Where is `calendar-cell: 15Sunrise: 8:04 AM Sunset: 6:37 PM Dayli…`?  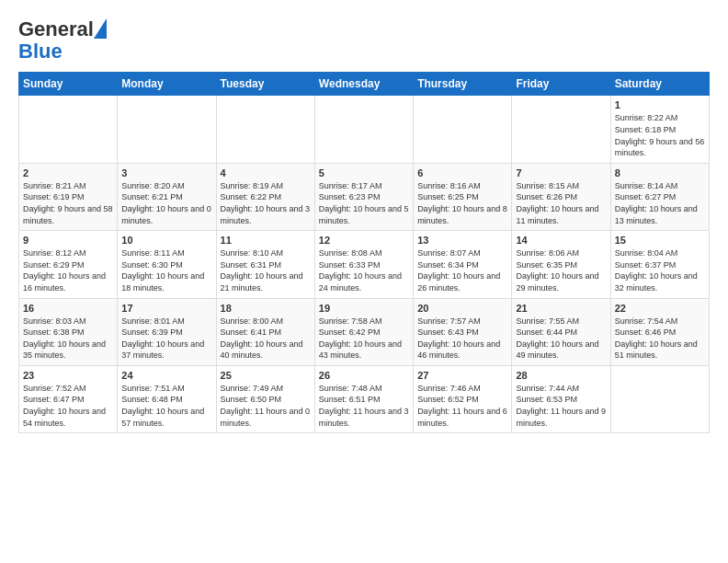 calendar-cell: 15Sunrise: 8:04 AM Sunset: 6:37 PM Dayli… is located at coordinates (660, 265).